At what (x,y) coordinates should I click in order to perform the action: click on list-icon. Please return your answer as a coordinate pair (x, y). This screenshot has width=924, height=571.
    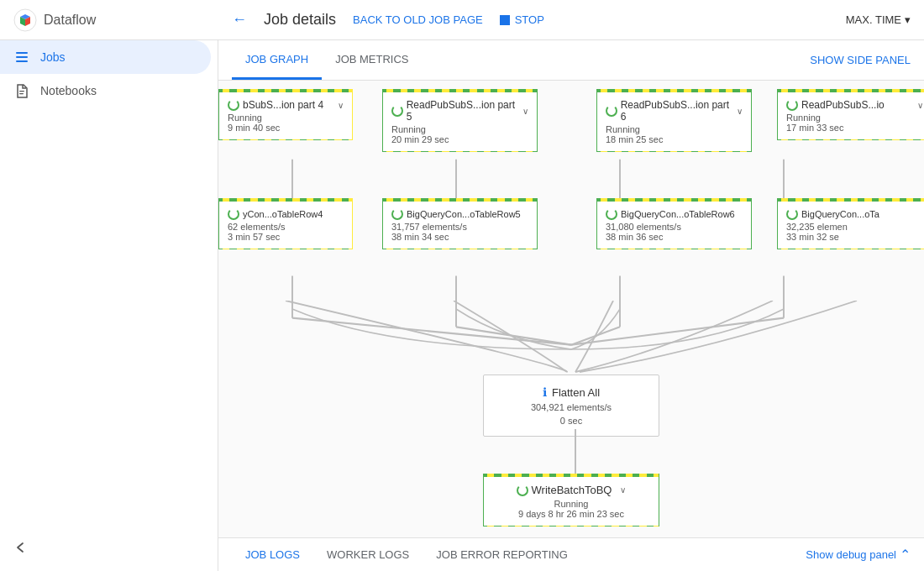
    Looking at the image, I should click on (22, 57).